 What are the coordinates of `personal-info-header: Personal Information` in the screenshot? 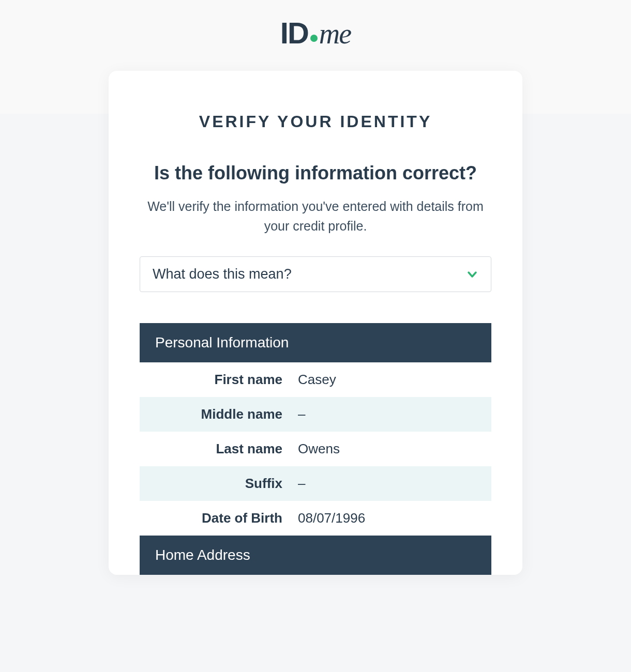 It's located at (316, 343).